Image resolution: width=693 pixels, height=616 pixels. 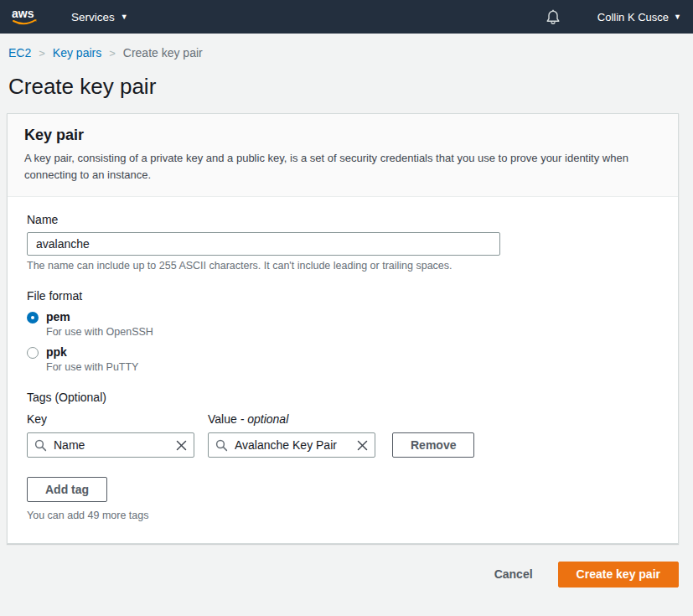 I want to click on ppk-radio-description: For use with PuTTY, so click(x=354, y=367).